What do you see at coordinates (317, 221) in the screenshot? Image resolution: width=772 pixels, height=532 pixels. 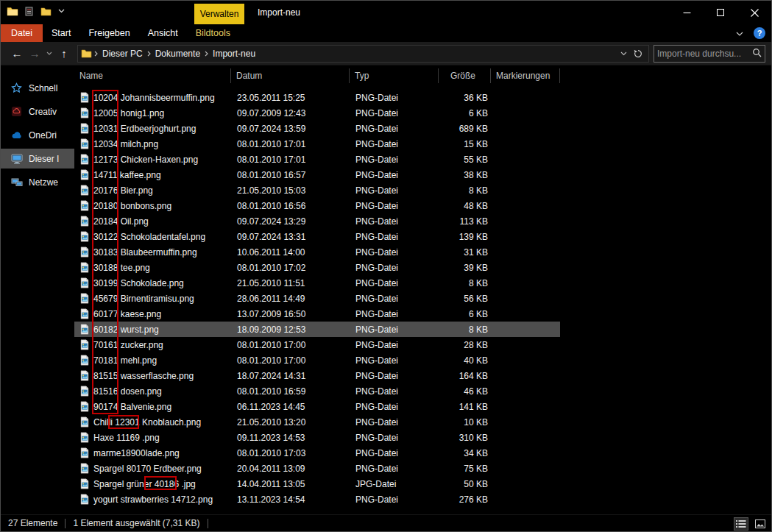 I see `file-row: 20184 Oil.png09.07.2024 13:29PNG-Datei11…` at bounding box center [317, 221].